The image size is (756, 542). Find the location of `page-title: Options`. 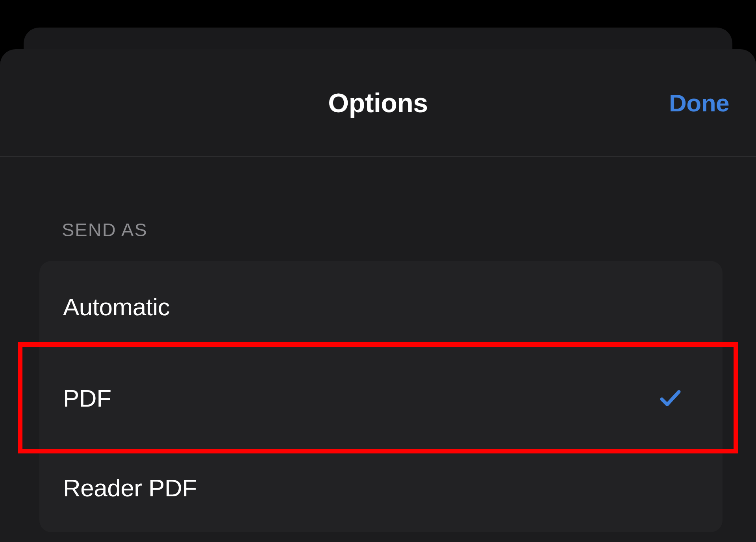

page-title: Options is located at coordinates (378, 103).